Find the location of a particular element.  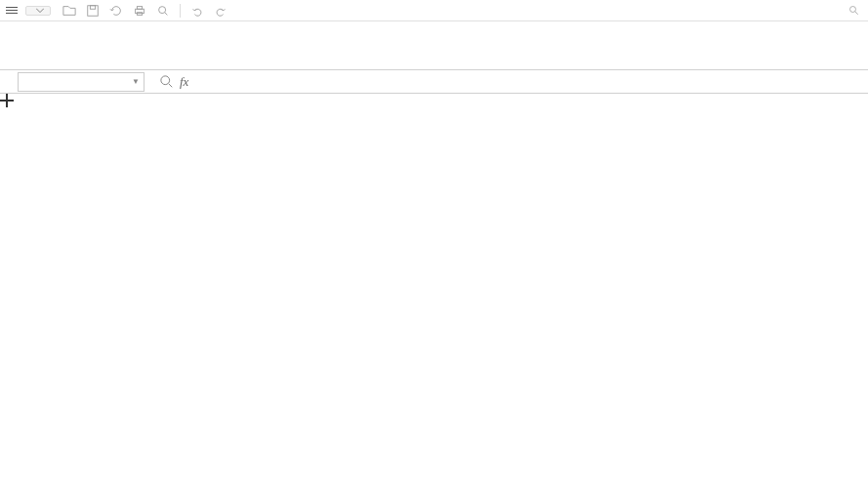

print-icon is located at coordinates (140, 11).